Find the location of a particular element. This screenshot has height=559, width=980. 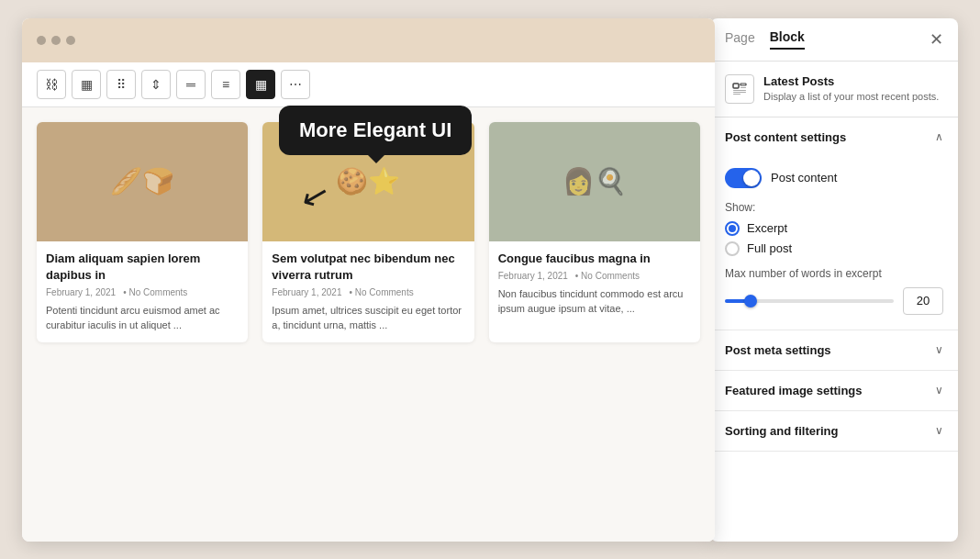

tab-page: Page is located at coordinates (740, 39).